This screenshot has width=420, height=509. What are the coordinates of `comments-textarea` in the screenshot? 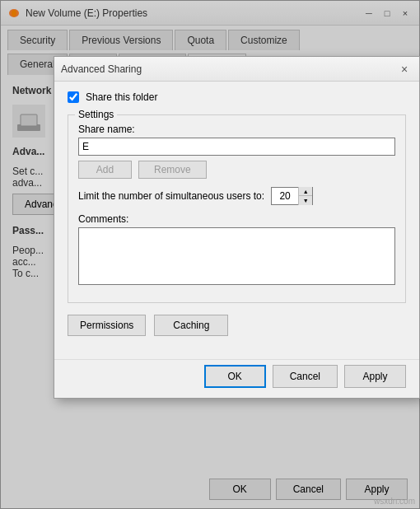 It's located at (237, 256).